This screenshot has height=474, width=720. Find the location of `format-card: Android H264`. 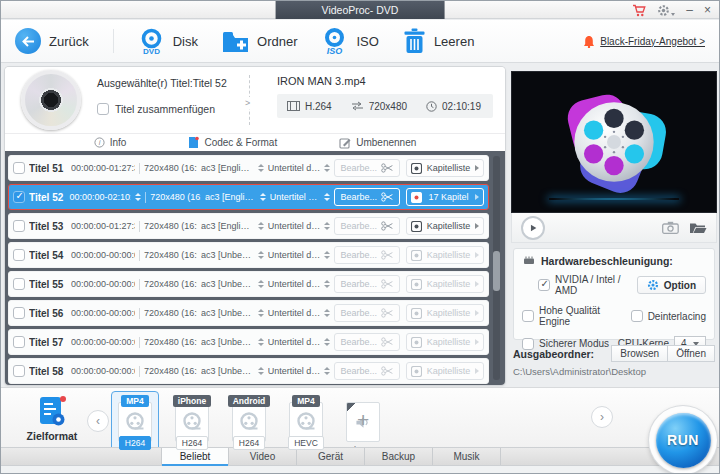

format-card: Android H264 is located at coordinates (249, 422).